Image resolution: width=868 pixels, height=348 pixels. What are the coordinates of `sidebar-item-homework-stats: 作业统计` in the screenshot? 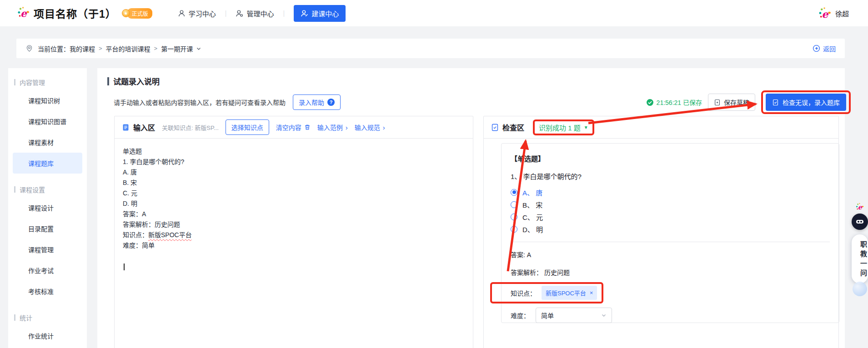 It's located at (47, 336).